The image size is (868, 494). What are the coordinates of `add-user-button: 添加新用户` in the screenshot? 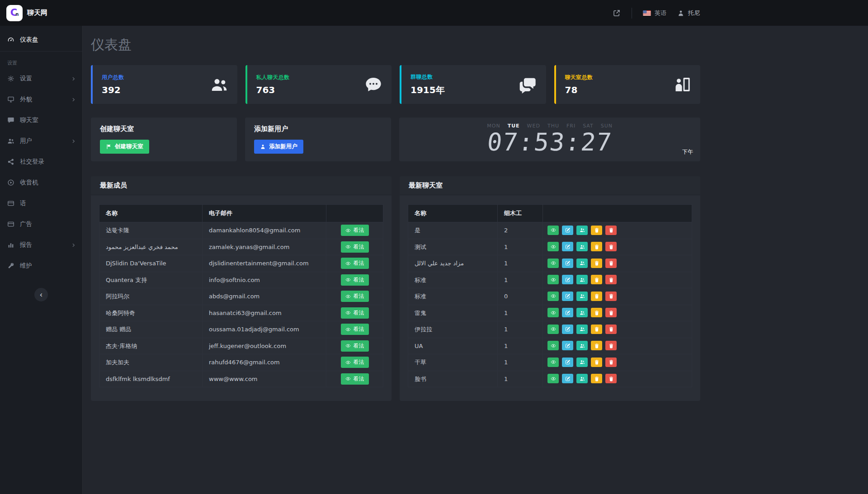 It's located at (278, 146).